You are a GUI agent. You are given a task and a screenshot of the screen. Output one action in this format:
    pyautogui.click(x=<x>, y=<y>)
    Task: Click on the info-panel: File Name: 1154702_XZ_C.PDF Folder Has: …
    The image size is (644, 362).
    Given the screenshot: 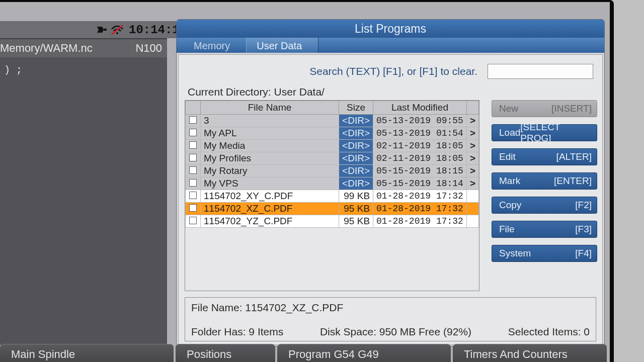 What is the action you would take?
    pyautogui.click(x=390, y=319)
    